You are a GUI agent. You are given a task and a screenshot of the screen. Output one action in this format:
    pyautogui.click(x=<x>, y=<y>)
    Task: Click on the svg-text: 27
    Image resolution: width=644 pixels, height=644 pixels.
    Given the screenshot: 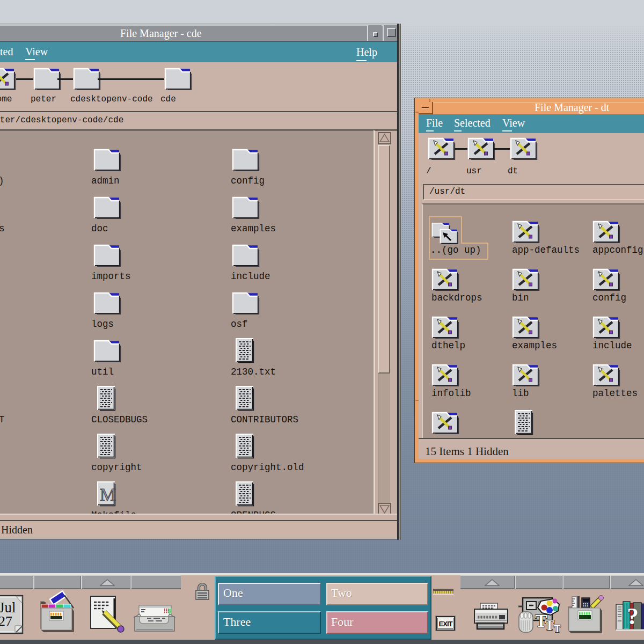 What is the action you would take?
    pyautogui.click(x=6, y=621)
    